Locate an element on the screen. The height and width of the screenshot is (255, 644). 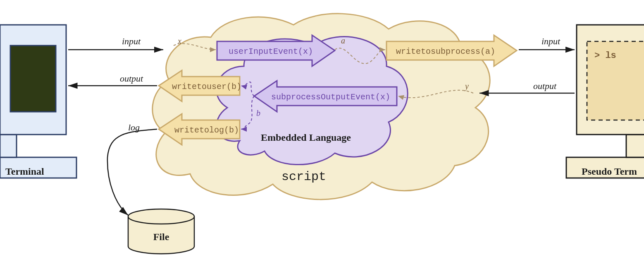
var-x: x is located at coordinates (179, 41).